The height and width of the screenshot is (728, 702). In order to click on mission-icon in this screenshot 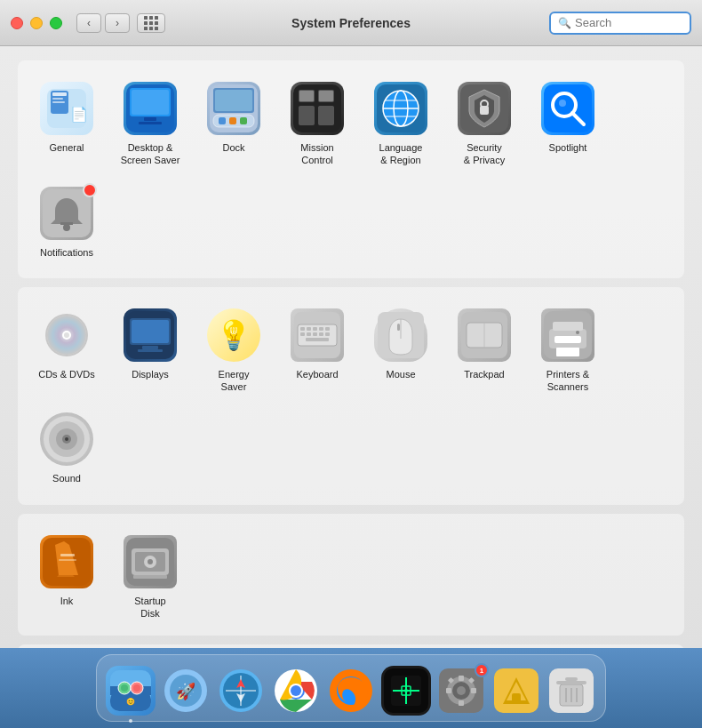, I will do `click(317, 108)`.